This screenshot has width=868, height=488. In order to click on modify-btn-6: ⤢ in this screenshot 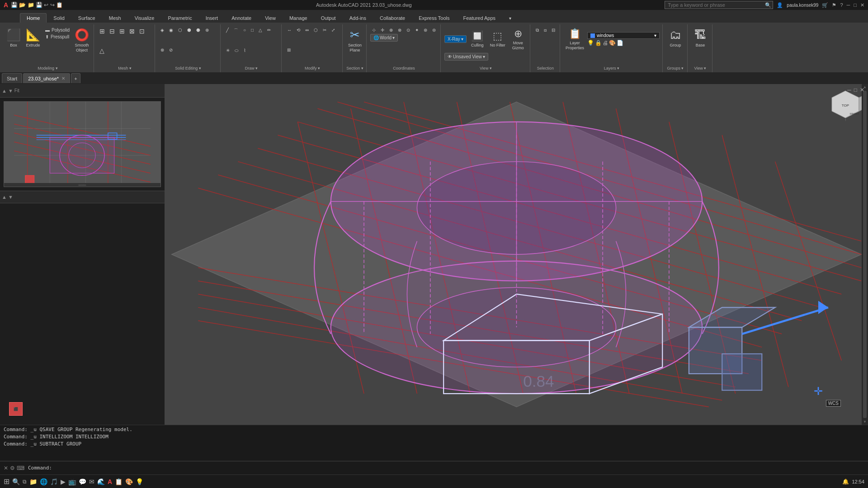, I will do `click(333, 30)`.